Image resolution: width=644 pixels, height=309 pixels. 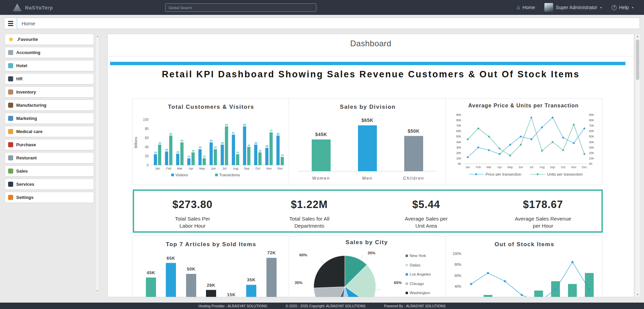 I want to click on svg-text: 60K, so click(x=459, y=131).